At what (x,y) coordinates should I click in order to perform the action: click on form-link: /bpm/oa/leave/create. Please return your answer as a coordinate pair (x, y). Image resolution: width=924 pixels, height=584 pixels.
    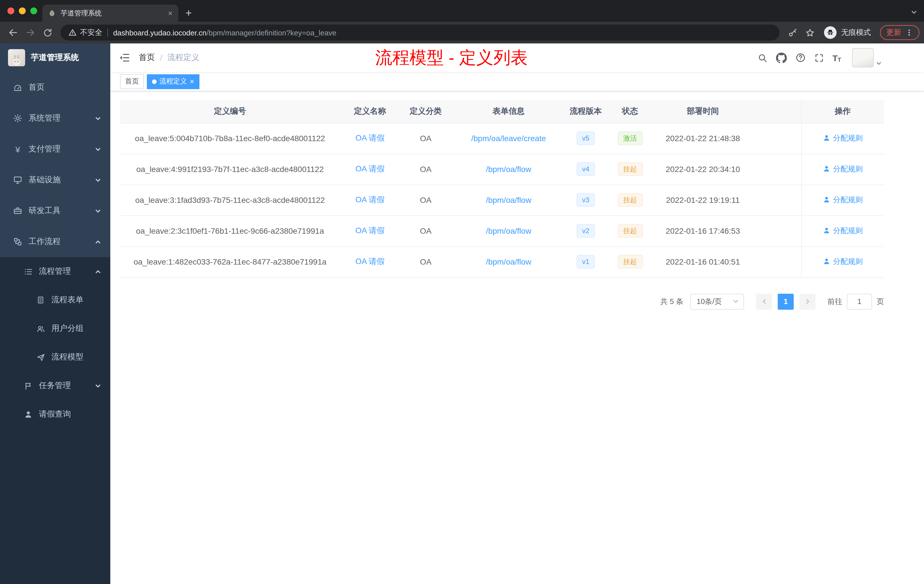
    Looking at the image, I should click on (509, 138).